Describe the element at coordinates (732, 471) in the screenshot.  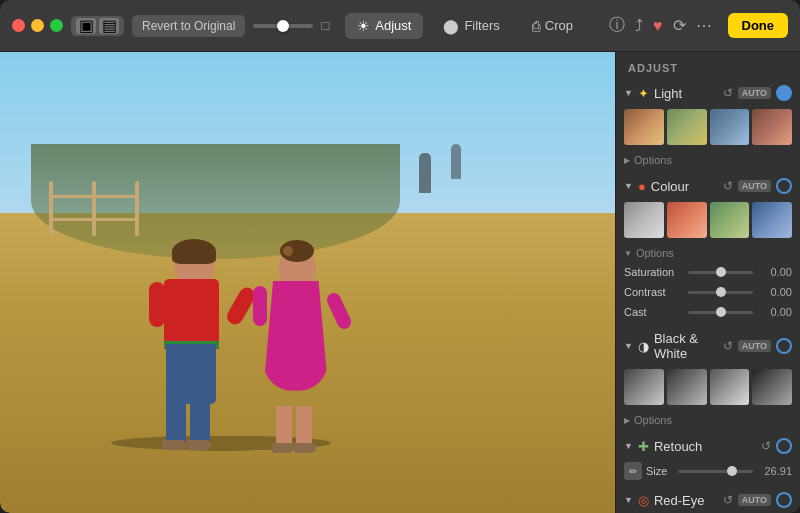
I see `retouch-size-handle` at that location.